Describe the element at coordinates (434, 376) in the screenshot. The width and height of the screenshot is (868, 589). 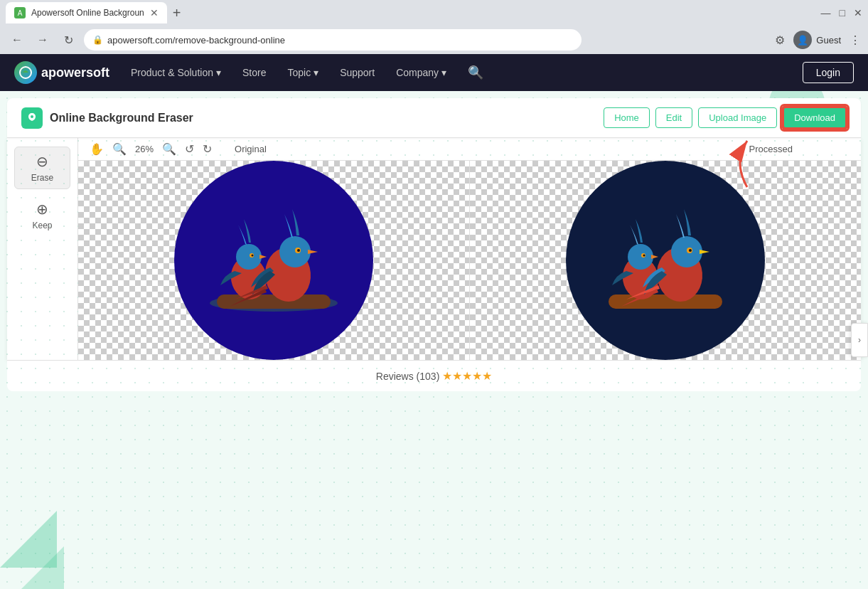
I see `reviews-bar: Reviews (103) ★★★★★` at that location.